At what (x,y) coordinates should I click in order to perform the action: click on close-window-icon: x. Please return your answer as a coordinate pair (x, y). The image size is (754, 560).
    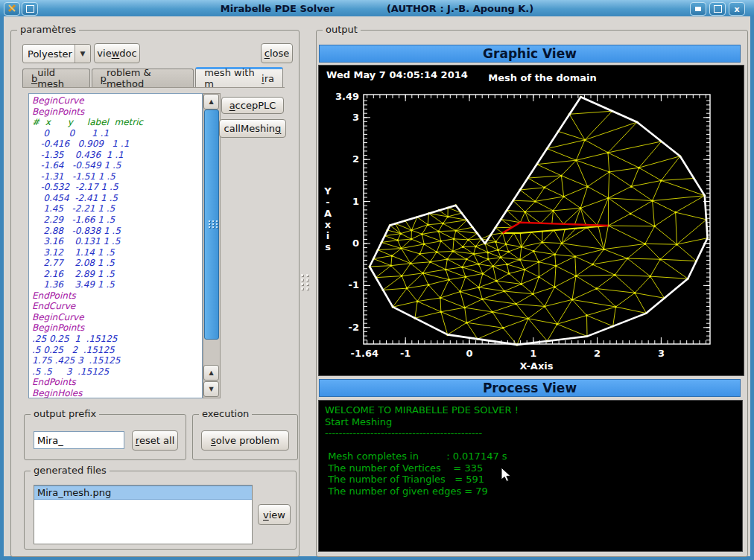
    Looking at the image, I should click on (736, 9).